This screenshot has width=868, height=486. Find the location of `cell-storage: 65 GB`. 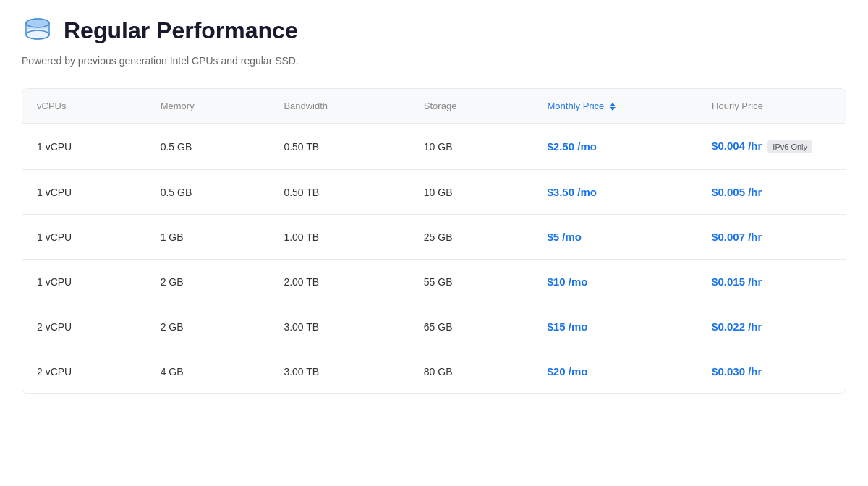

cell-storage: 65 GB is located at coordinates (472, 327).